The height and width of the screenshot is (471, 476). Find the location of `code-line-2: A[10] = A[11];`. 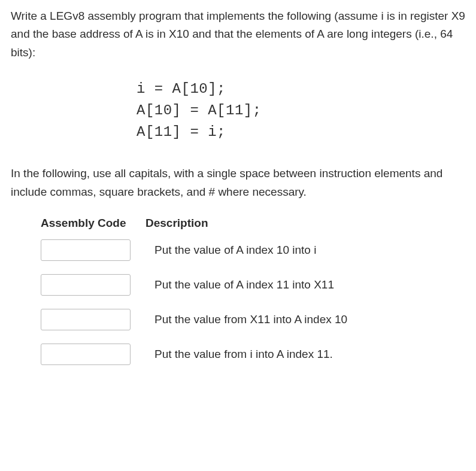

code-line-2: A[10] = A[11]; is located at coordinates (301, 111).